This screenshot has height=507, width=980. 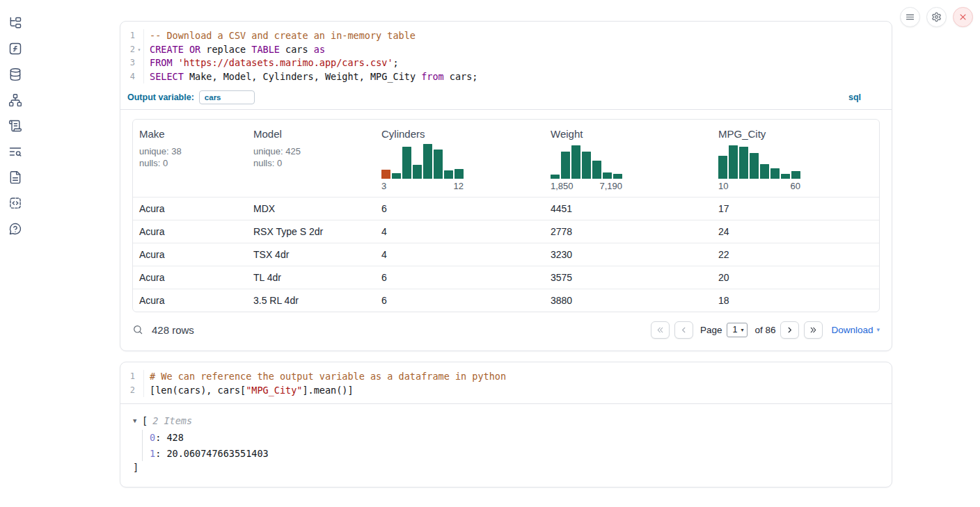 What do you see at coordinates (855, 330) in the screenshot?
I see `download-button: Download ▾` at bounding box center [855, 330].